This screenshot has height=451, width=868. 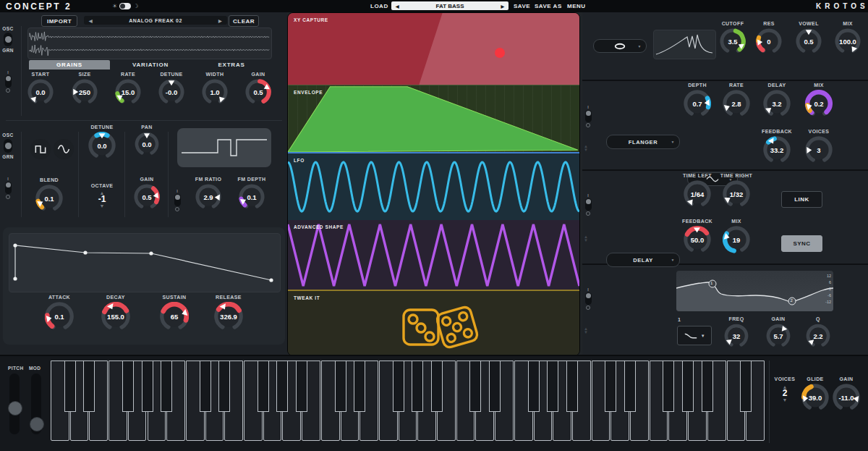 I want to click on sample-selector: ◀ ANALOG FREAK 02 ▶, so click(x=156, y=20).